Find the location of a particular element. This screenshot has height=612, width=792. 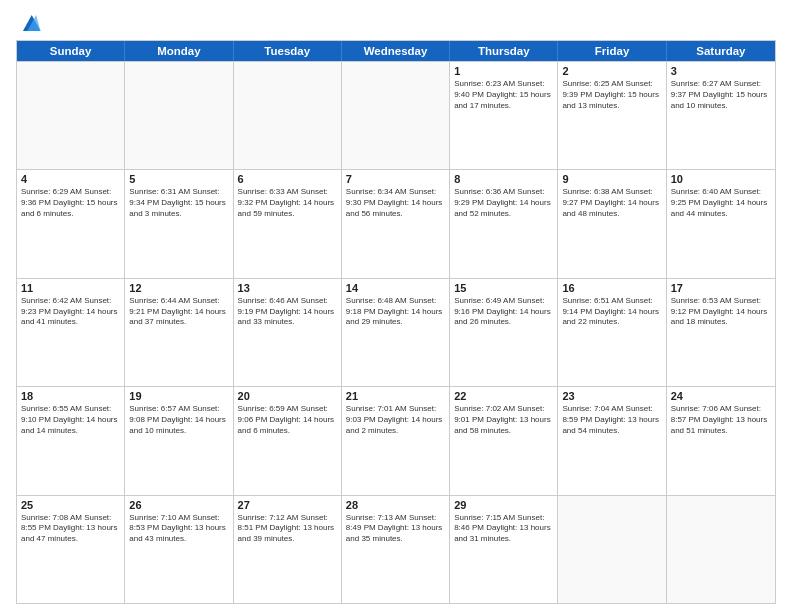

day-info: Sunrise: 7:10 AM Sunset: 8:53 PM Dayligh… is located at coordinates (178, 529).